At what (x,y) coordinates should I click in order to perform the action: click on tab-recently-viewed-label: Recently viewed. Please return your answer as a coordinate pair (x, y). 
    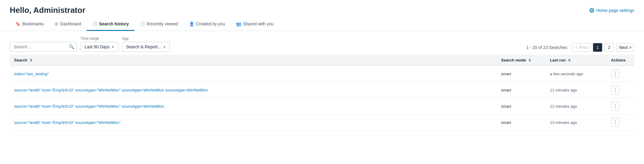
    Looking at the image, I should click on (162, 24).